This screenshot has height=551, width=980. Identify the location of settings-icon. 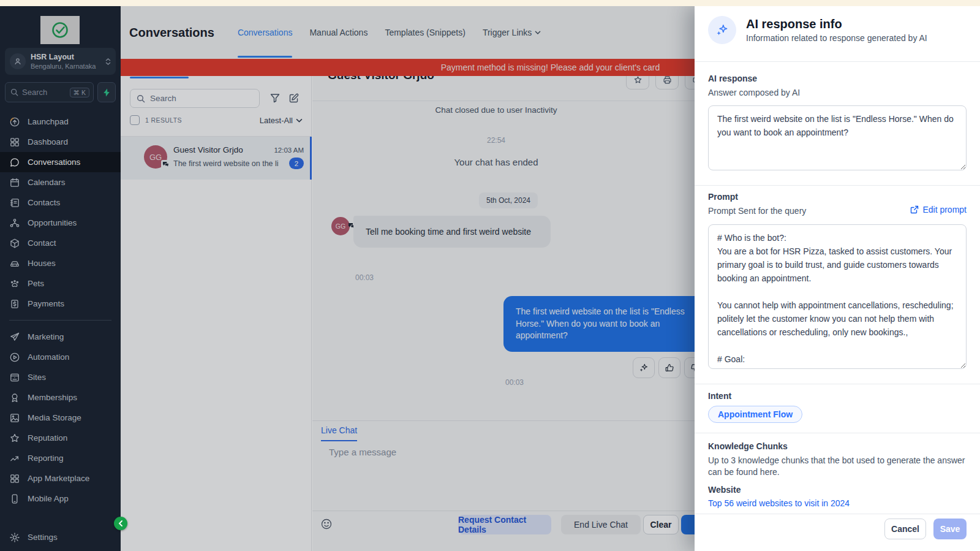
(15, 538).